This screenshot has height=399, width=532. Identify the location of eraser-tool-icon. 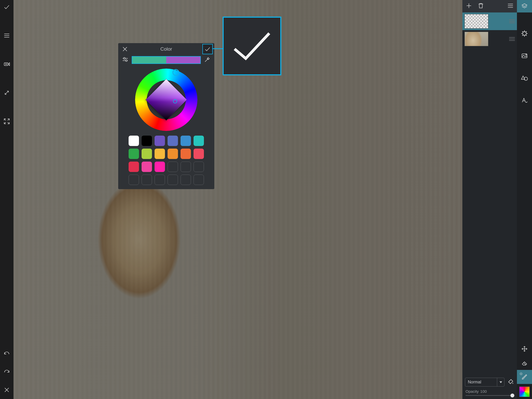
(524, 363).